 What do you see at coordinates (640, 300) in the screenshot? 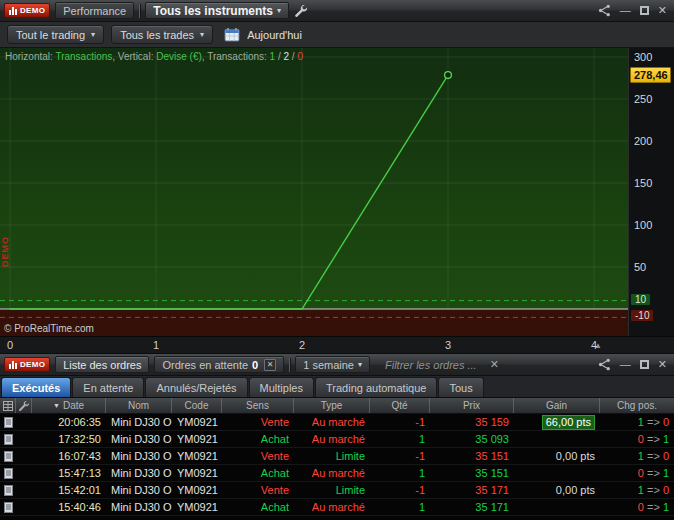
I see `threshold-badge: 10` at bounding box center [640, 300].